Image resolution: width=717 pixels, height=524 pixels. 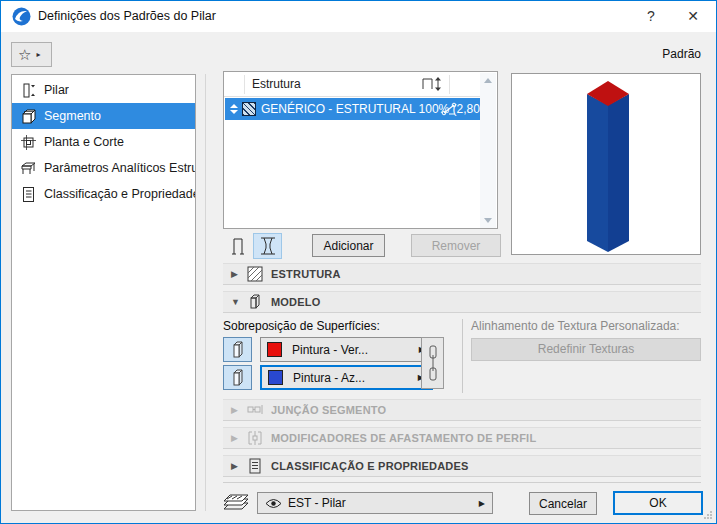 I want to click on section-classificacao: ▶ CLASSIFICAÇÃO E PROPRIEDADES, so click(x=462, y=466).